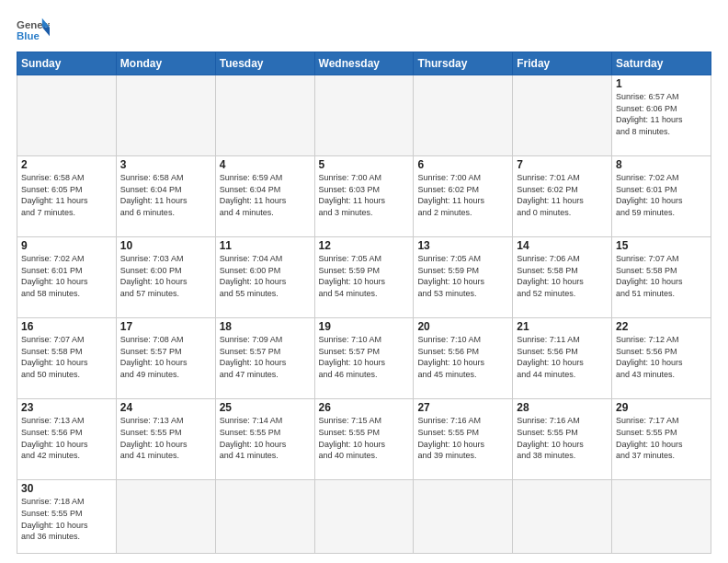 Image resolution: width=728 pixels, height=563 pixels. What do you see at coordinates (165, 276) in the screenshot?
I see `day-info: Sunrise: 7:03 AM Sunset: 6:00 PM Dayligh…` at bounding box center [165, 276].